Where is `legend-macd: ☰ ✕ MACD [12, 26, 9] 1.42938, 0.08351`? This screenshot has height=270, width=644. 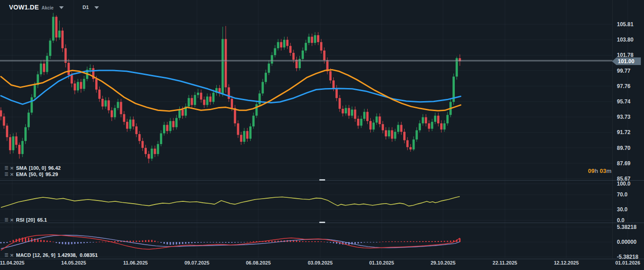
legend-macd: ☰ ✕ MACD [12, 26, 9] 1.42938, 0.08351 is located at coordinates (51, 255).